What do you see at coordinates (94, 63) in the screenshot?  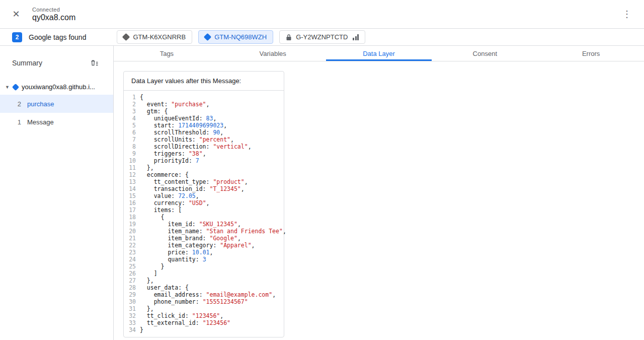 I see `clear-messages-icon` at bounding box center [94, 63].